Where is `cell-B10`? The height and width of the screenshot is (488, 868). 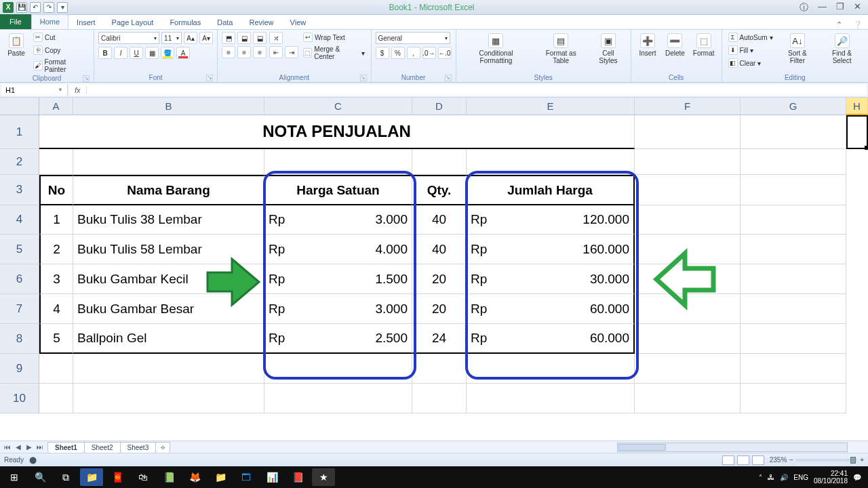
cell-B10 is located at coordinates (169, 399).